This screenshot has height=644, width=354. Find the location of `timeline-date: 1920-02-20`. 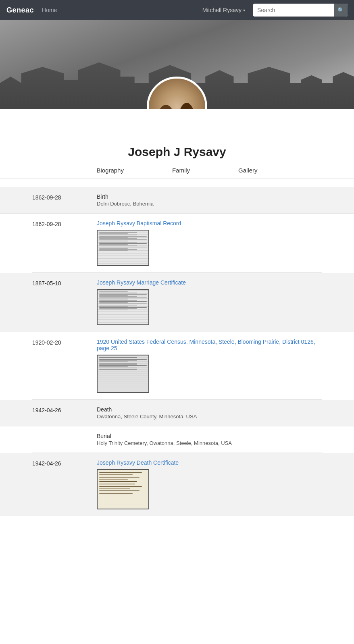

timeline-date: 1920-02-20 is located at coordinates (65, 366).